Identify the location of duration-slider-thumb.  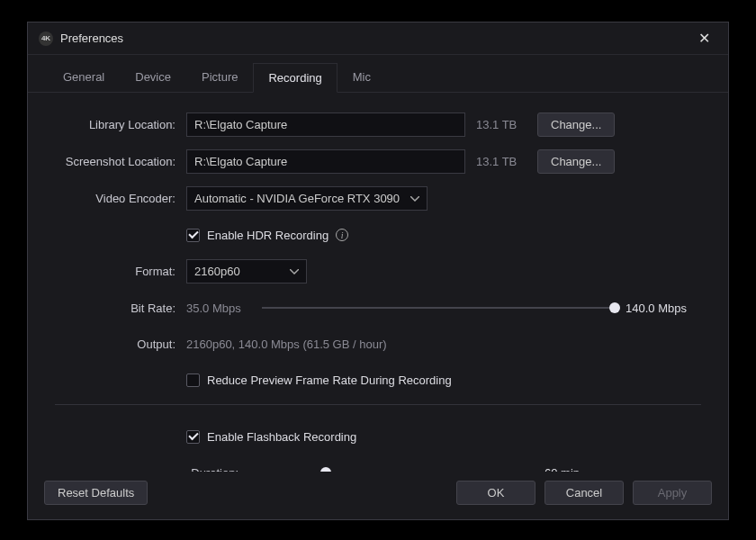
(326, 470).